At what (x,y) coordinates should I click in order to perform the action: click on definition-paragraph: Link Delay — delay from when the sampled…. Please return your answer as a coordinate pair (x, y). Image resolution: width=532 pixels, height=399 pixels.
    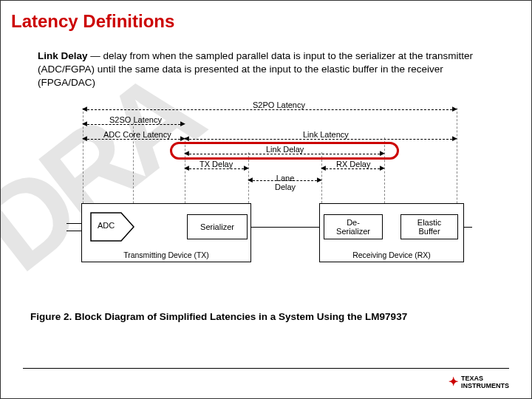
    Looking at the image, I should click on (266, 61).